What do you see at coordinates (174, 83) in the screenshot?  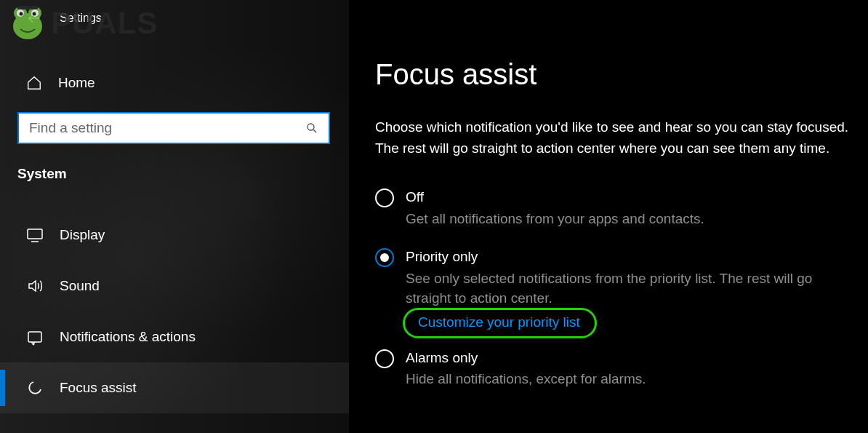 I see `home-button: Home` at bounding box center [174, 83].